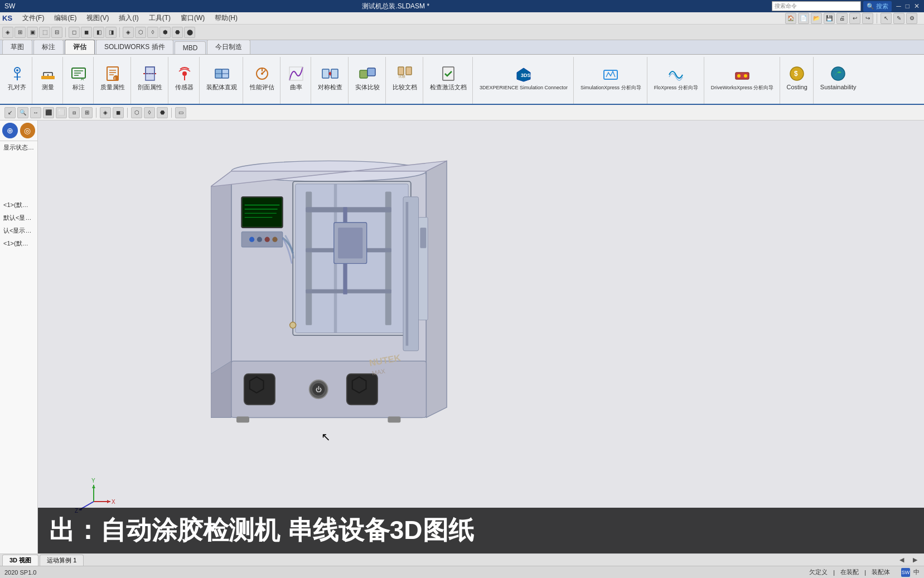 This screenshot has height=578, width=924. Describe the element at coordinates (36, 113) in the screenshot. I see `view-btn3: ↔` at that location.